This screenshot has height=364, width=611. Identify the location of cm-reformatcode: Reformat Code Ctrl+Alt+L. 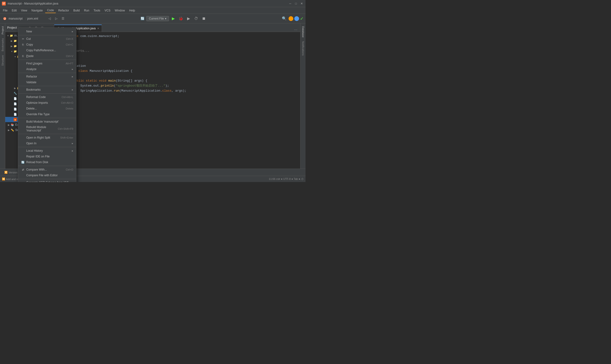
(47, 97).